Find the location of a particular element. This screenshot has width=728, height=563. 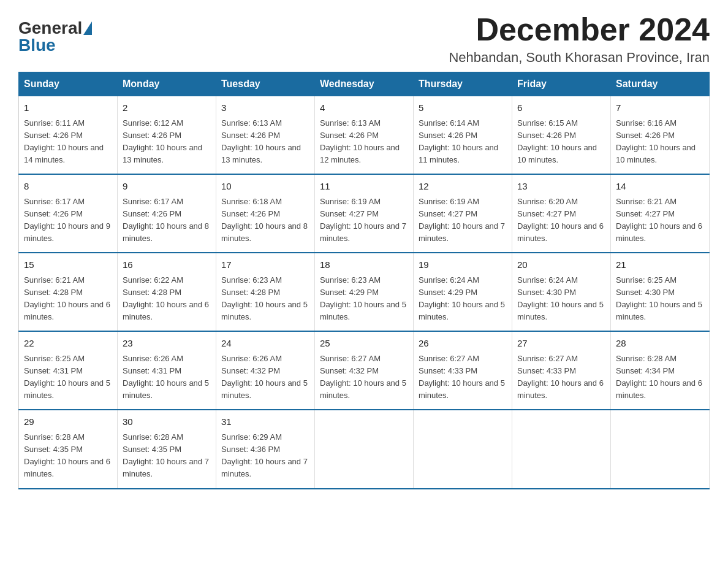

day-info: Sunrise: 6:11 AMSunset: 4:26 PMDaylight:… is located at coordinates (64, 141).